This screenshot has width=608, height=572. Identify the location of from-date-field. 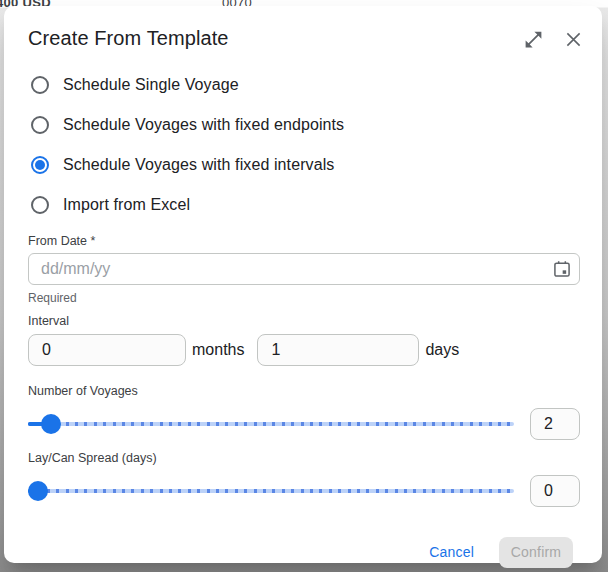
(304, 269).